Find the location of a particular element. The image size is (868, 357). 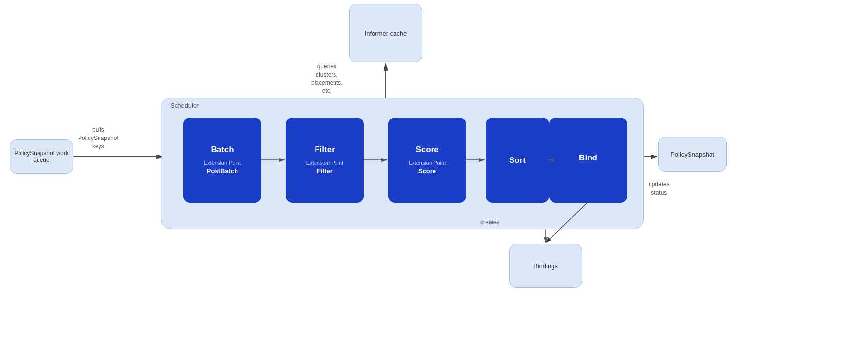

sort-box: Sort is located at coordinates (517, 160).